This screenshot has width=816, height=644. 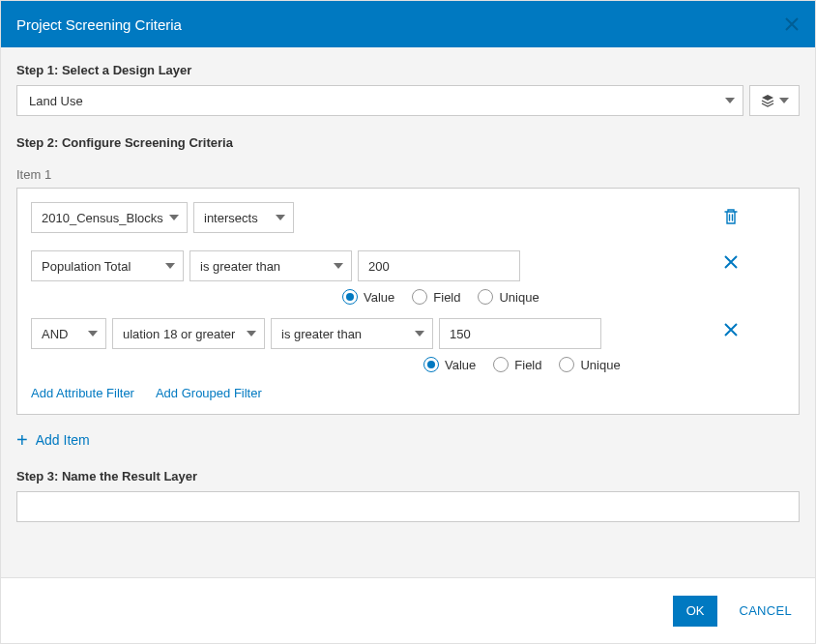 What do you see at coordinates (321, 335) in the screenshot?
I see `filter2-op-value: is greater than` at bounding box center [321, 335].